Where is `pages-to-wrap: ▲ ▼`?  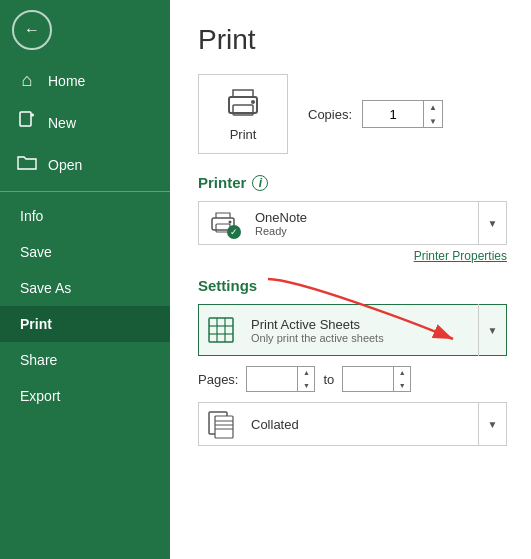 pages-to-wrap: ▲ ▼ is located at coordinates (376, 379).